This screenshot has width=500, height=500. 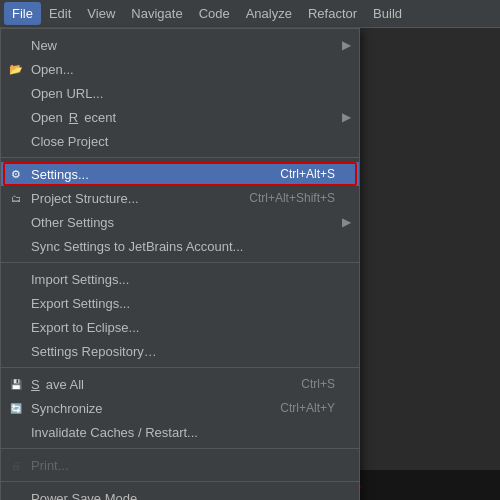 I want to click on save-all-shortcut: Ctrl+S, so click(x=318, y=384).